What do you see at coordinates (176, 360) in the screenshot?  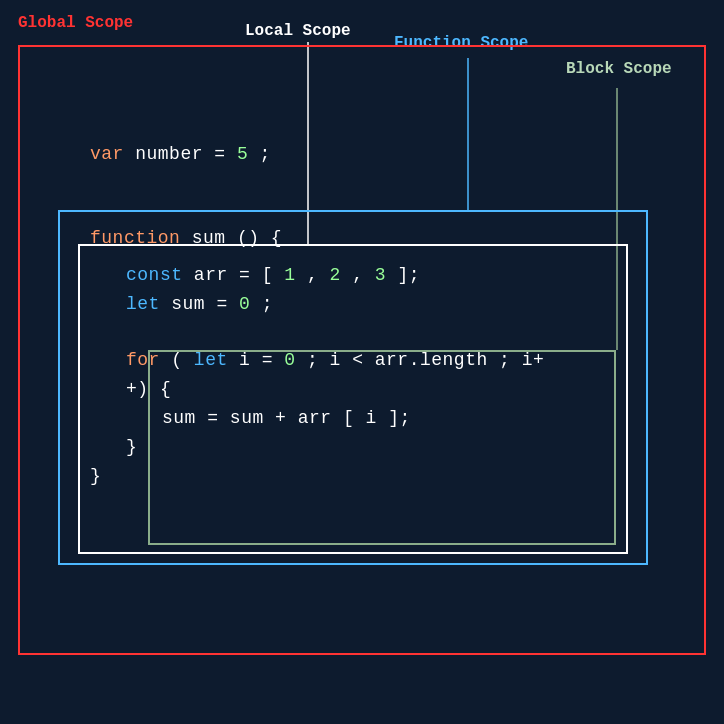 I see `for-paren: (` at bounding box center [176, 360].